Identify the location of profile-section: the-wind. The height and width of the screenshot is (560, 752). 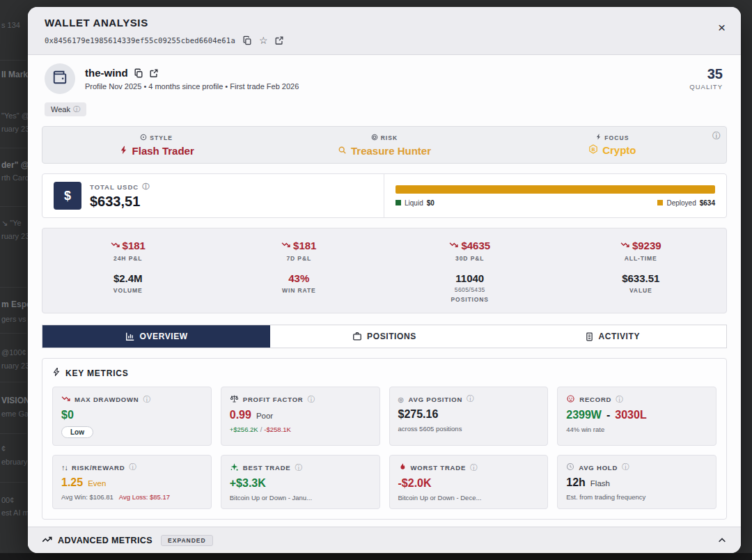
(384, 88).